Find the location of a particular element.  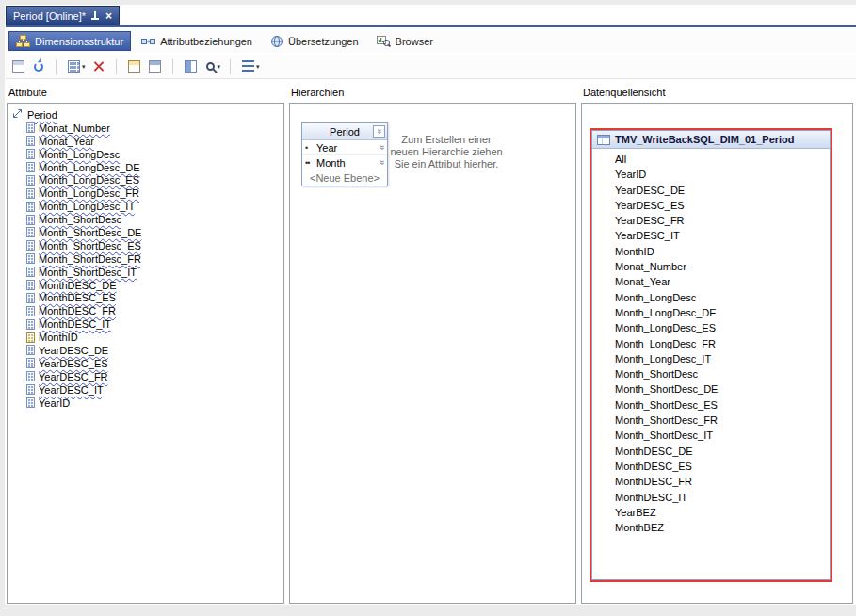

column-item: YearDESC_FR is located at coordinates (711, 220).